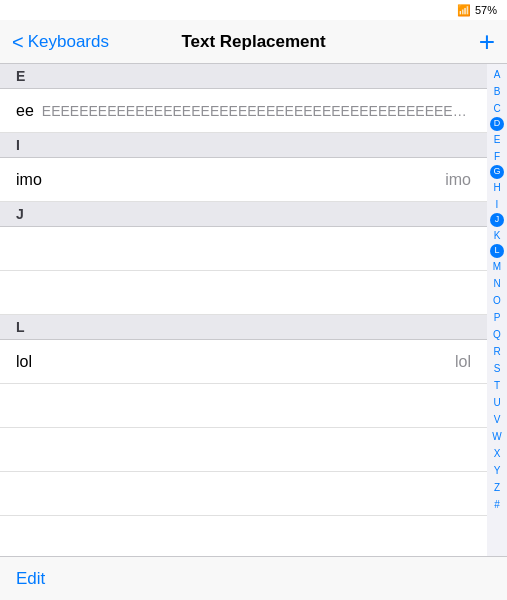 The image size is (507, 600). Describe the element at coordinates (497, 300) in the screenshot. I see `alpha-letter-O: O` at that location.